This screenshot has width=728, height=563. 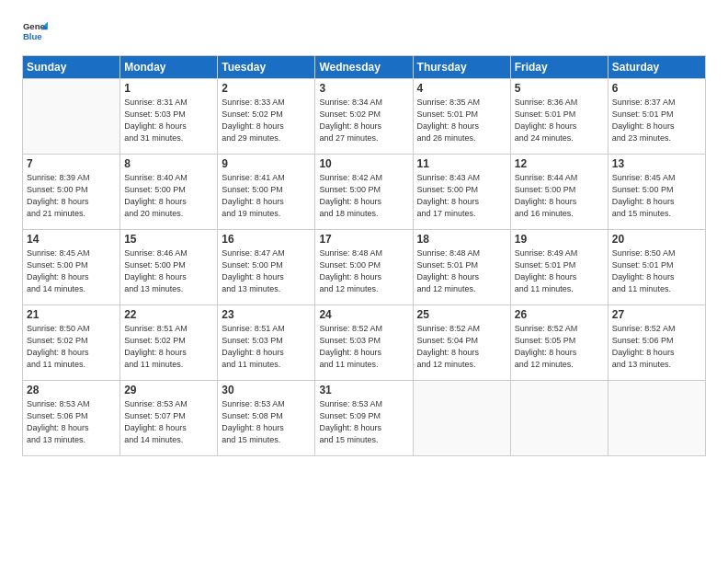 What do you see at coordinates (364, 192) in the screenshot?
I see `calendar-week-row: 7Sunrise: 8:39 AM Sunset: 5:00 PM Daylig…` at bounding box center [364, 192].